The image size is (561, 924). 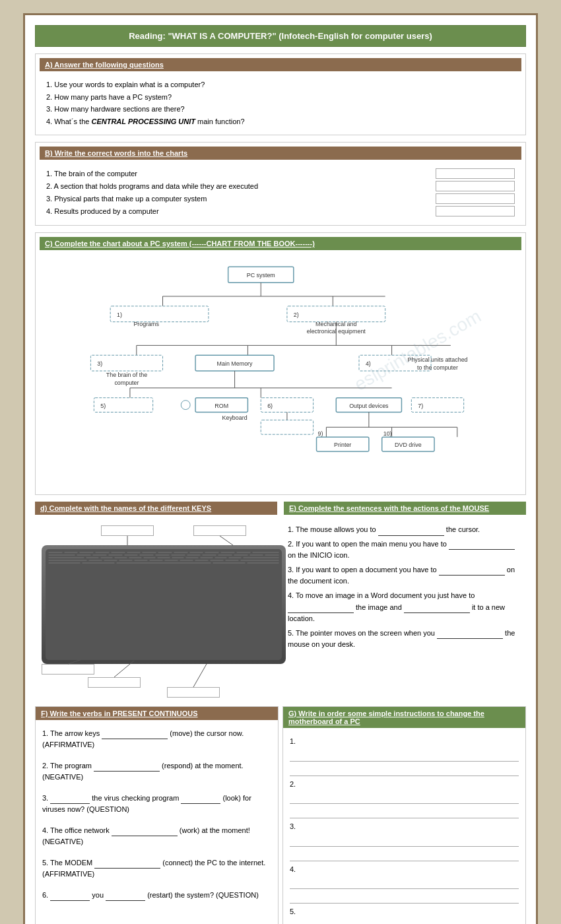 I want to click on f-sentence-1: 1. The arrow keys (move) the cursor now.…, so click(x=157, y=739).